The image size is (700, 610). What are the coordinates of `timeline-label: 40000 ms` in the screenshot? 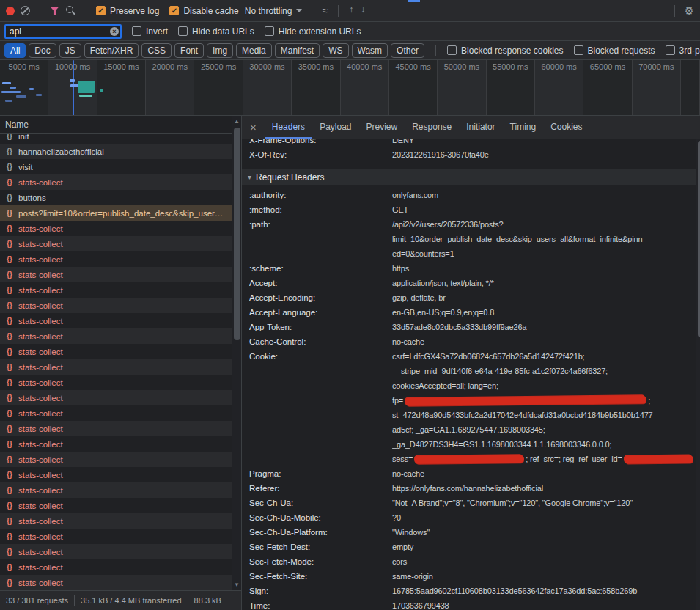 It's located at (365, 67).